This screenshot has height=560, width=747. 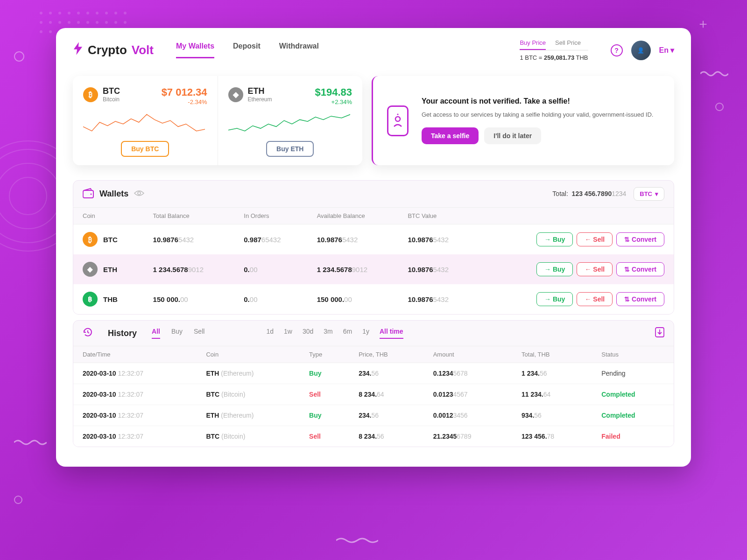 What do you see at coordinates (649, 194) in the screenshot?
I see `total-currency-selector: BTC ▾` at bounding box center [649, 194].